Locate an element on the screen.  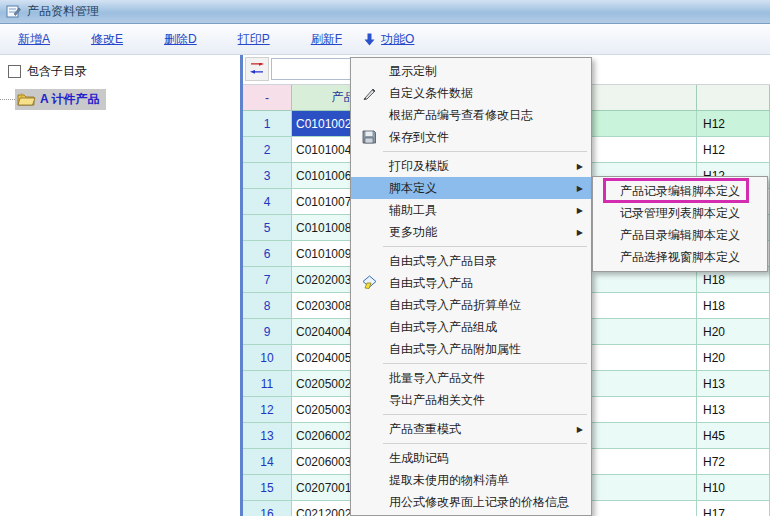
row-index-cell: 4 is located at coordinates (268, 202).